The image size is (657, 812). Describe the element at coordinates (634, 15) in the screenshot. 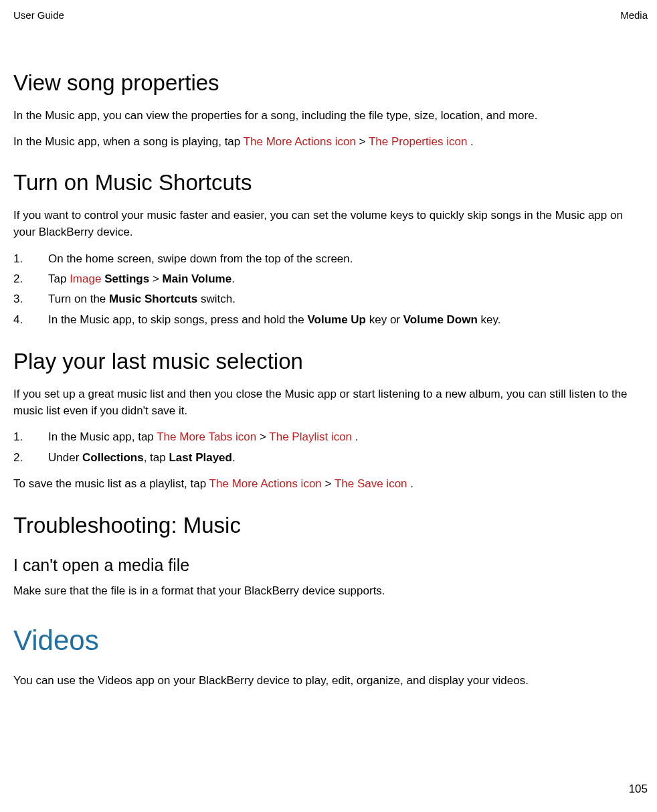

I see `header-right: Media` at that location.